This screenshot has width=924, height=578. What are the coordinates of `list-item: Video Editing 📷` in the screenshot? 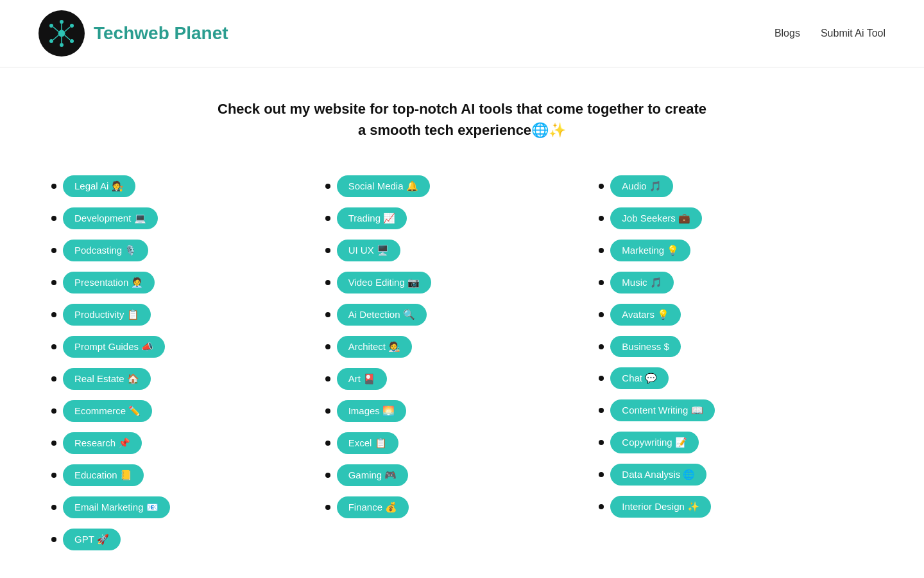 It's located at (462, 283).